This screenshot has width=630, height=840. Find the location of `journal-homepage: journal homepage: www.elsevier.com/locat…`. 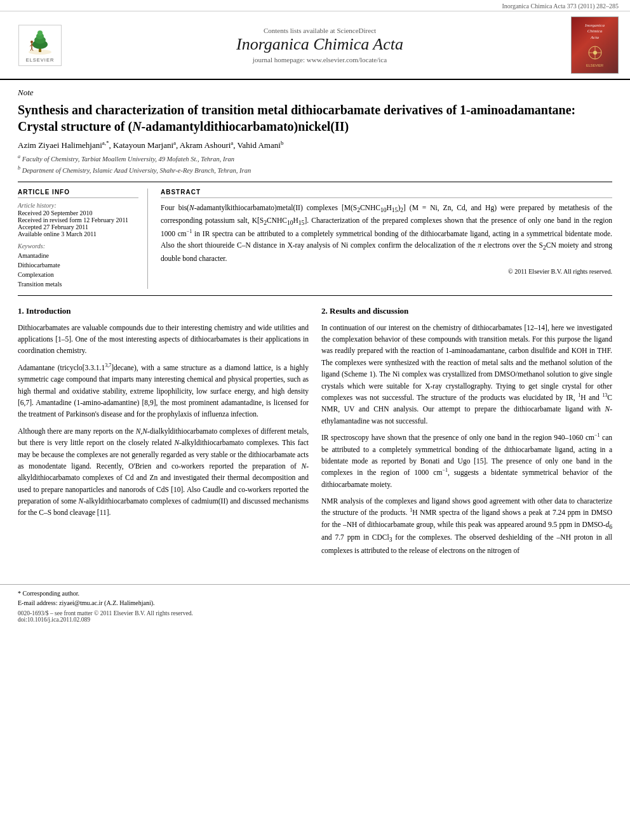

journal-homepage: journal homepage: www.elsevier.com/locat… is located at coordinates (320, 60).